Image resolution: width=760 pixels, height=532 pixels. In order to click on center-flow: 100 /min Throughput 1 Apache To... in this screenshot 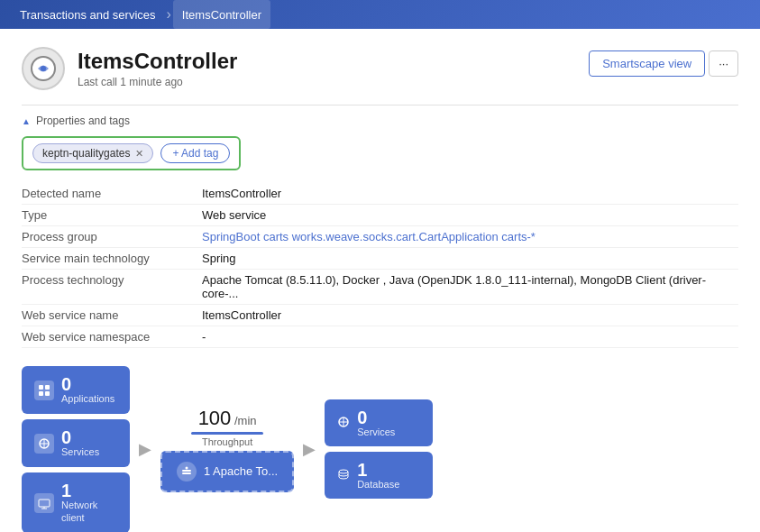, I will do `click(227, 449)`.